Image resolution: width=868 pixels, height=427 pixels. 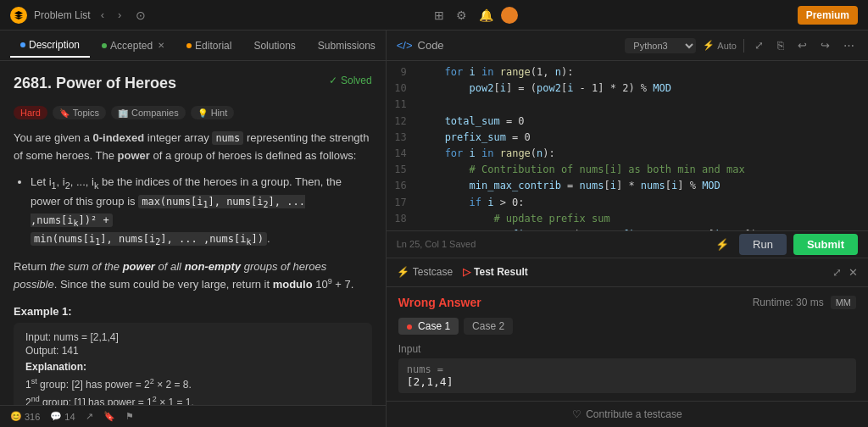 What do you see at coordinates (193, 416) in the screenshot?
I see `left-bottom: 😊 316 💬 14 ↗ 🔖 ⚑` at bounding box center [193, 416].